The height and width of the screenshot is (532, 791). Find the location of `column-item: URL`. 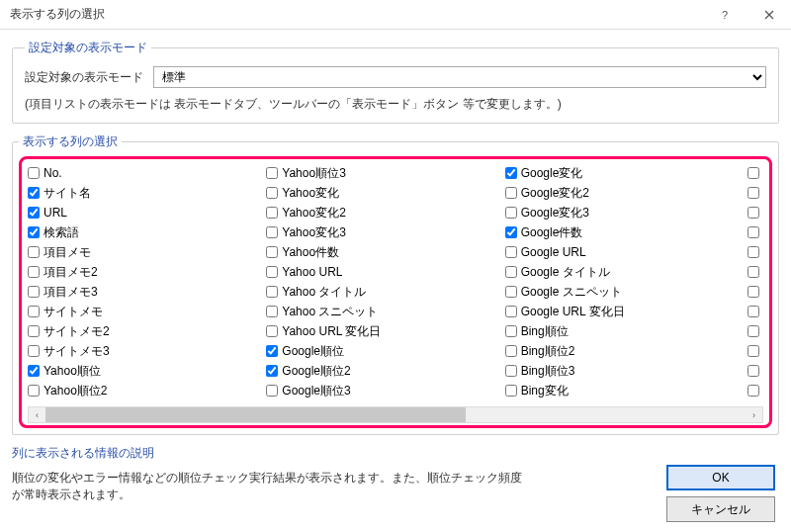

column-item: URL is located at coordinates (146, 213).